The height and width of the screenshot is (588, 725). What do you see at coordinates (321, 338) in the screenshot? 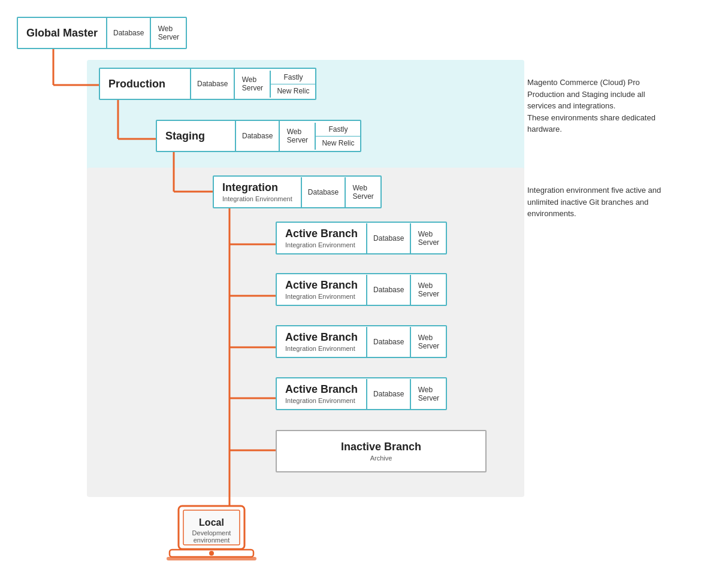
I see `active-branch-3-title: Active Branch` at bounding box center [321, 338].